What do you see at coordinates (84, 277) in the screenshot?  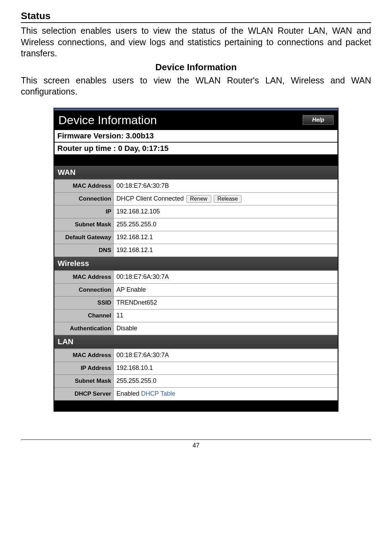 I see `wireless-mac-label: MAC Address` at bounding box center [84, 277].